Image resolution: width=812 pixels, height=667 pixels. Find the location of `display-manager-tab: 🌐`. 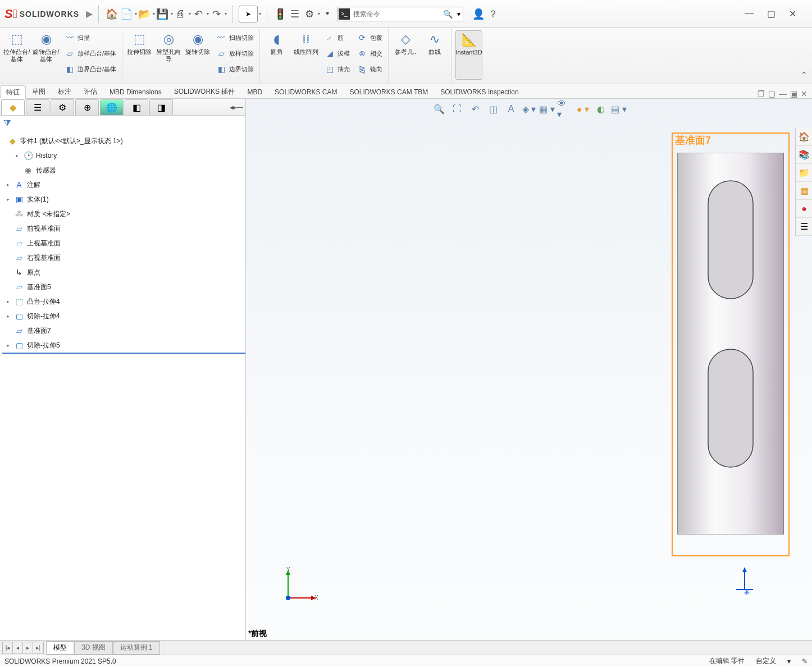

display-manager-tab: 🌐 is located at coordinates (112, 107).